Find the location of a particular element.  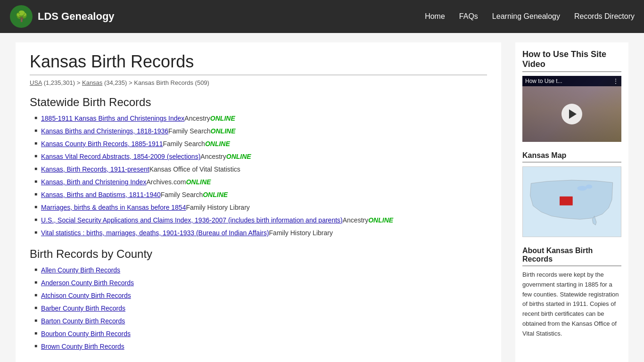

county-record-link: Brown County Birth Records is located at coordinates (83, 347).